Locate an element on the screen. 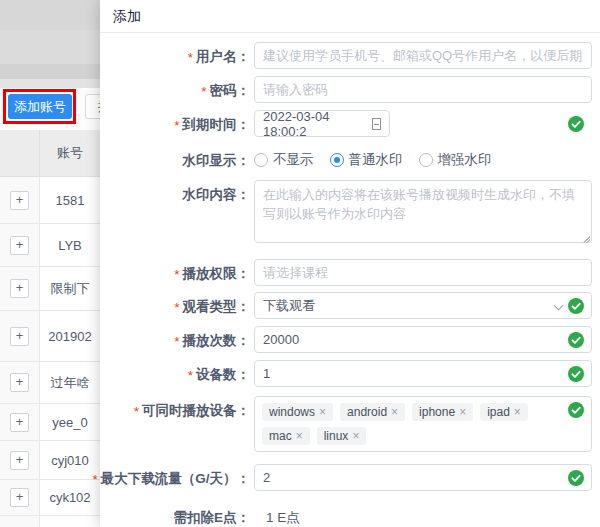 This screenshot has height=527, width=600. table-toolbar: 添加账号 批 is located at coordinates (50, 109).